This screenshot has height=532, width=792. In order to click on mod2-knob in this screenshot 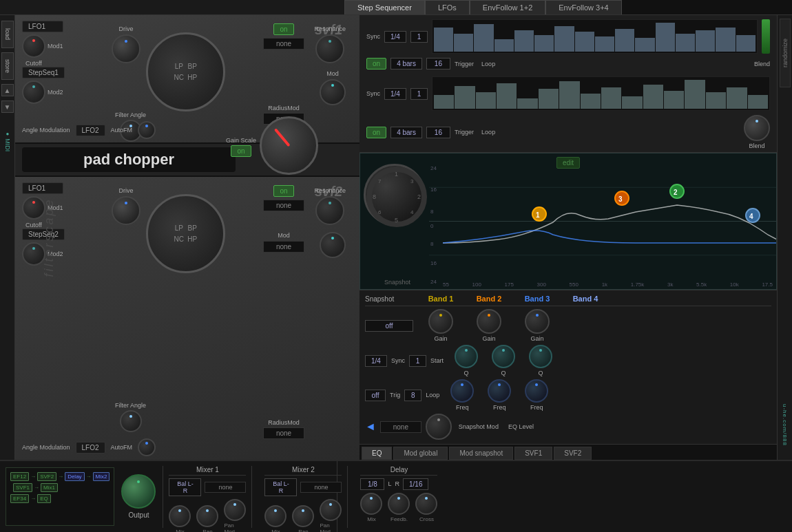, I will do `click(34, 92)`.